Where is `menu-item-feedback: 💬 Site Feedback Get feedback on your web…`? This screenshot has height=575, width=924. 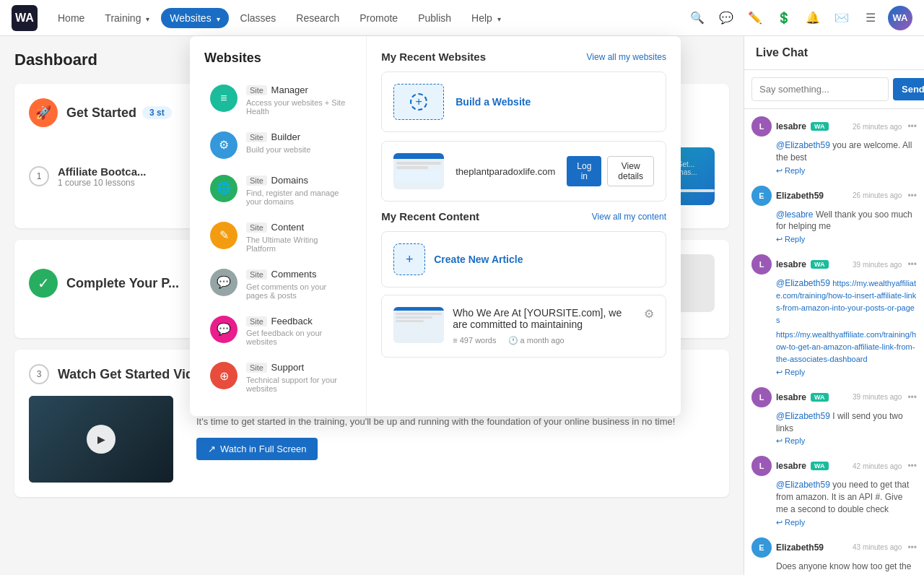 menu-item-feedback: 💬 Site Feedback Get feedback on your web… is located at coordinates (278, 331).